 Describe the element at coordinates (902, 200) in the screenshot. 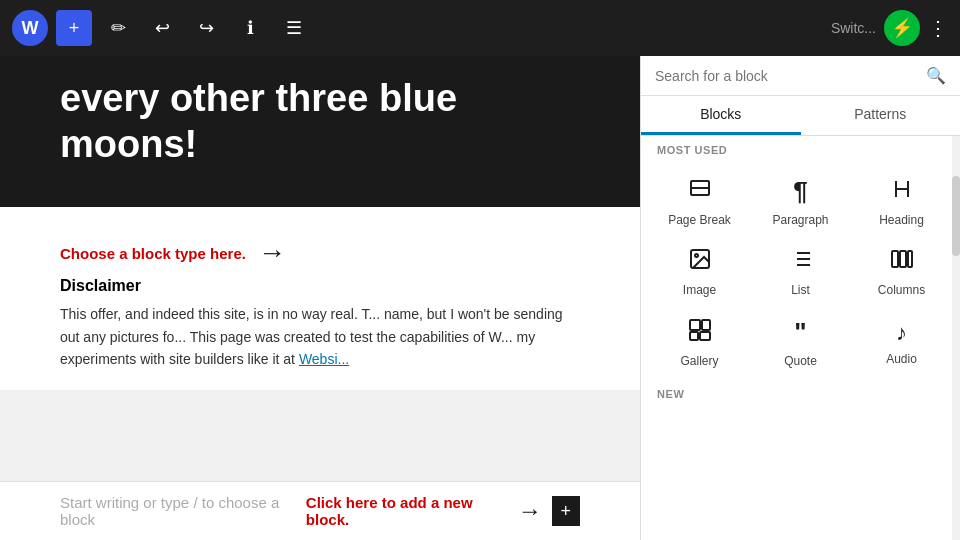

I see `block-item-heading: Heading` at that location.